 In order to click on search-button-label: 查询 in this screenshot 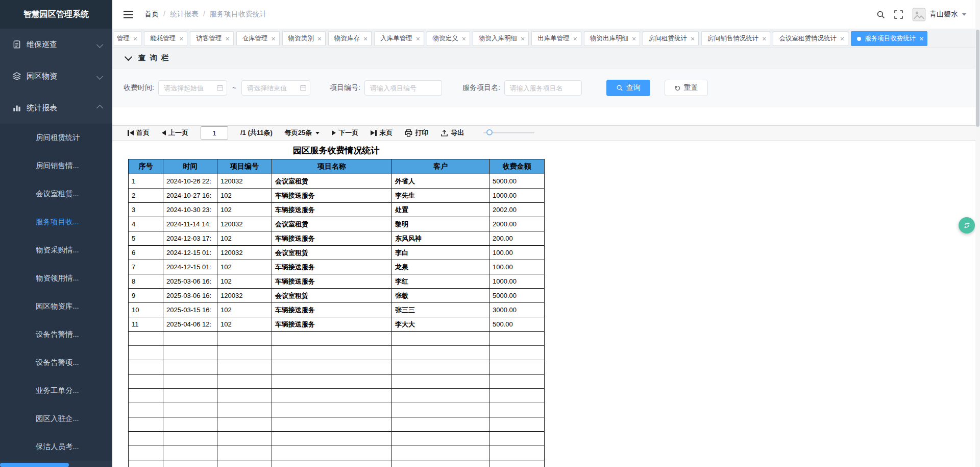, I will do `click(633, 88)`.